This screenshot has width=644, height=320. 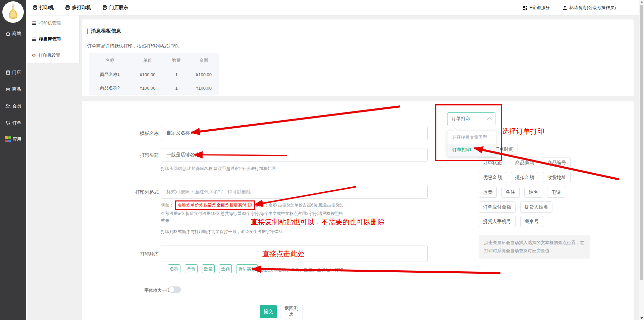 I want to click on preview-table: 名称 单价 数量 金额 商品名称1 ¥100.00 1 ¥100.00 商品名称…, so click(x=154, y=74).